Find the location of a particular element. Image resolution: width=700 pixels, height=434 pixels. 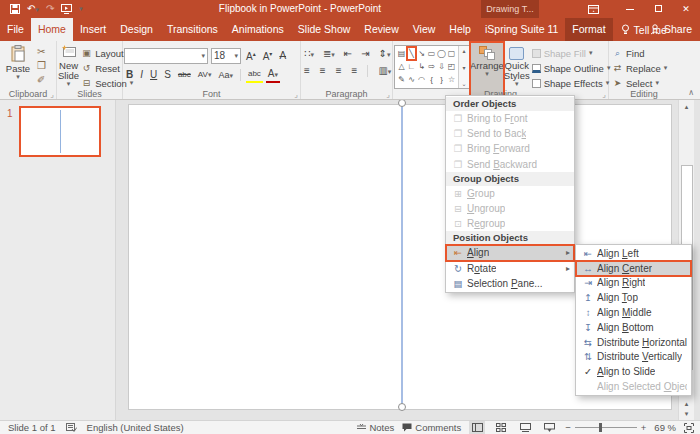

arc-shape: ◠ is located at coordinates (422, 80).